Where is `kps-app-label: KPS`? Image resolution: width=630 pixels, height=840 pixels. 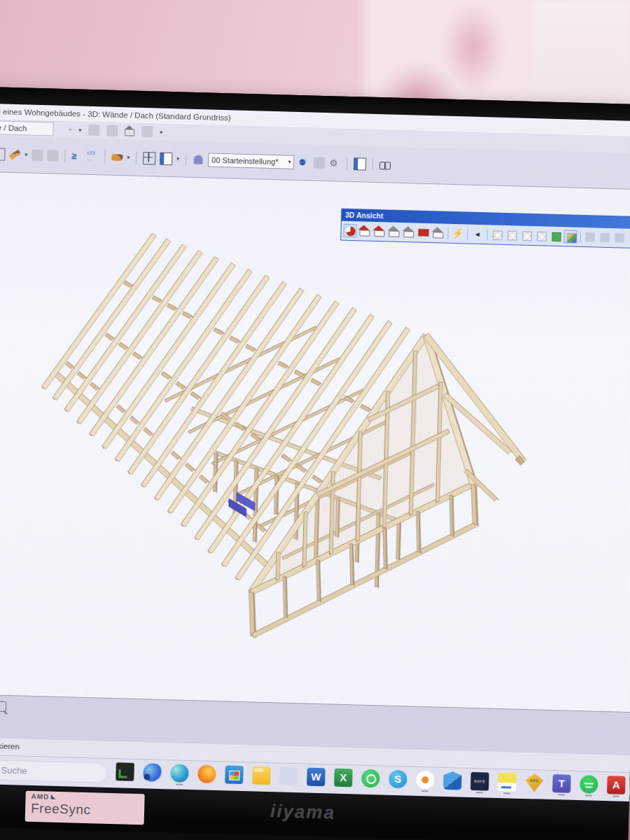 kps-app-label: KPS is located at coordinates (535, 781).